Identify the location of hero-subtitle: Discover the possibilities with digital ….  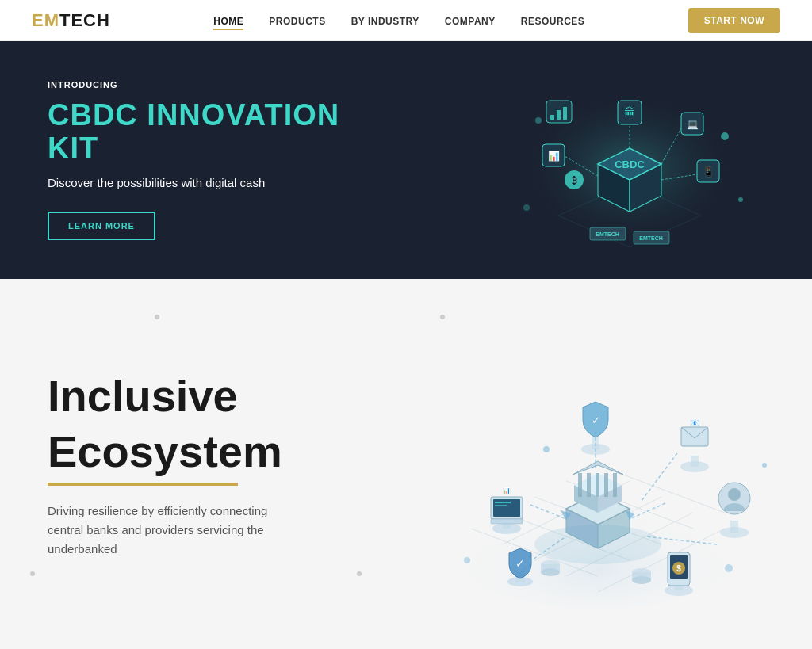
(222, 182).